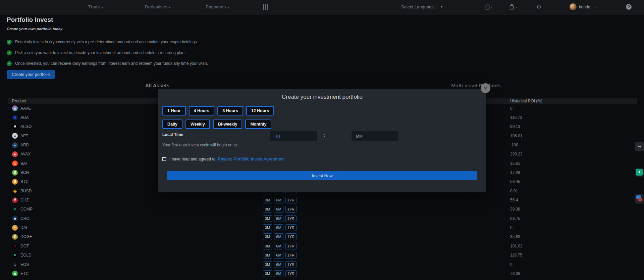 Image resolution: width=644 pixels, height=280 pixels. I want to click on check-circle-icon: ✓, so click(9, 42).